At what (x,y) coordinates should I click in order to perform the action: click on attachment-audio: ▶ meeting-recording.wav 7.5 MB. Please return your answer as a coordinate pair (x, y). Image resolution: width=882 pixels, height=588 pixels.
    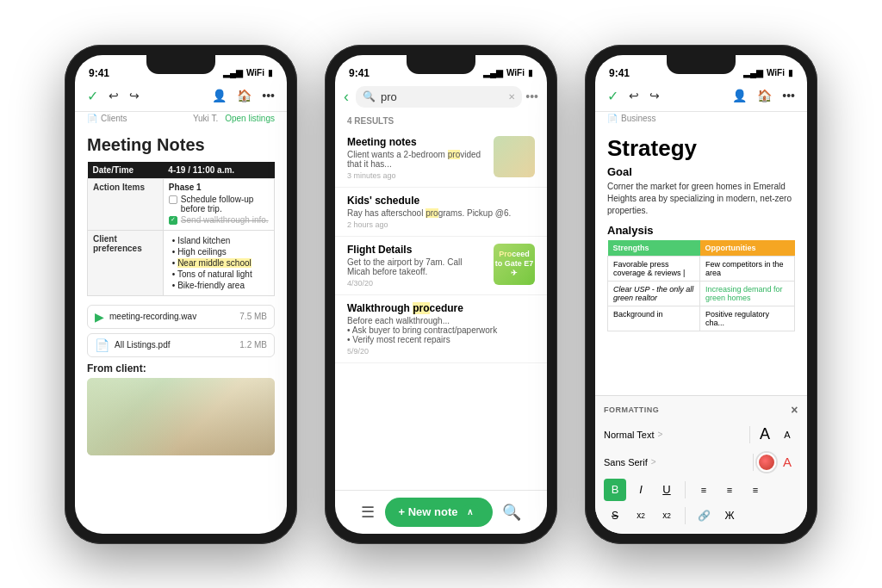
    Looking at the image, I should click on (181, 317).